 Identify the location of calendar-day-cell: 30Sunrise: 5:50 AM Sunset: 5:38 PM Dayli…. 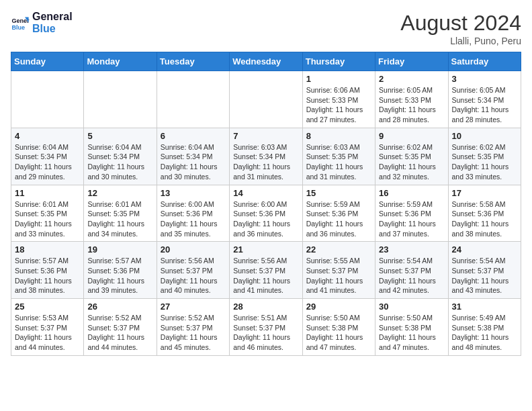
(412, 328).